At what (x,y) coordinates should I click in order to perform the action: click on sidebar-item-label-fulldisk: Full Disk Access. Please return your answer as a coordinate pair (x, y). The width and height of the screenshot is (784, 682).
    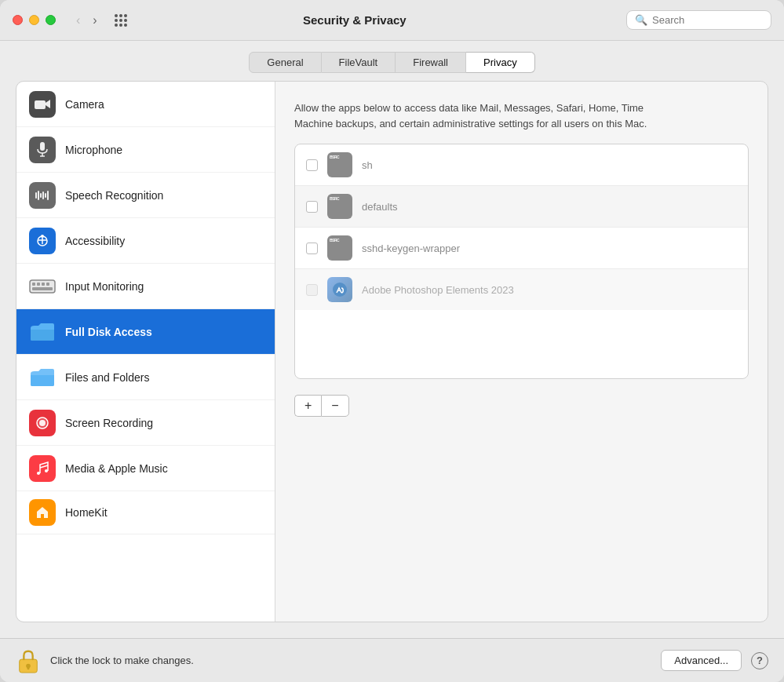
    Looking at the image, I should click on (108, 332).